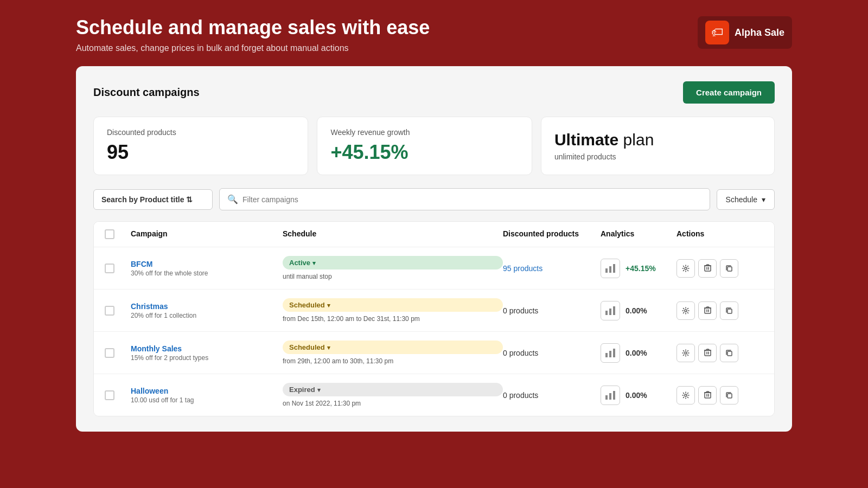 The image size is (868, 488). What do you see at coordinates (393, 319) in the screenshot?
I see `schedule-text-christmas: from Dec 15th, 12:00 am to Dec 31st, 11:…` at bounding box center [393, 319].